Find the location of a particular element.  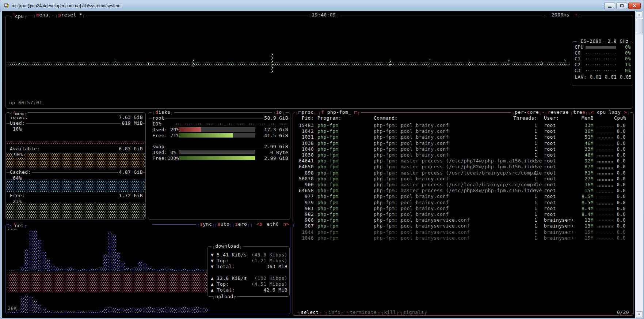

proc-row: 977php-fpmphp-fpm: pool brainy.conf1root… is located at coordinates (463, 196).